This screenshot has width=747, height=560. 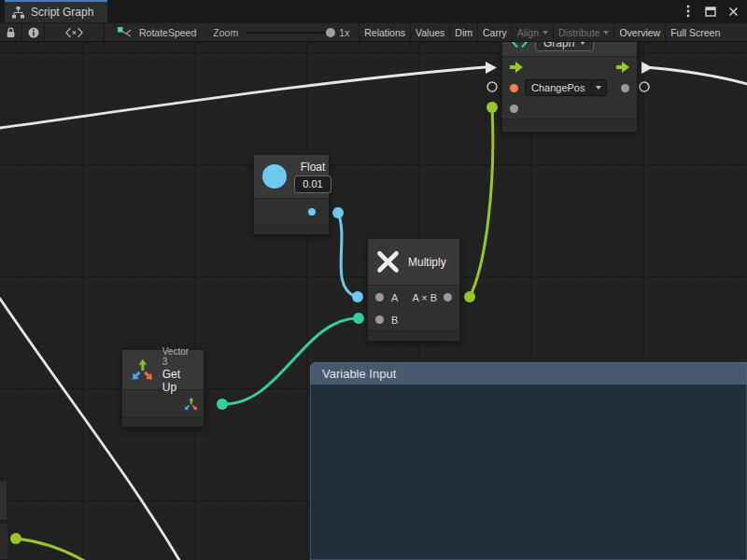 I want to click on distribute-button: Distribute, so click(x=585, y=32).